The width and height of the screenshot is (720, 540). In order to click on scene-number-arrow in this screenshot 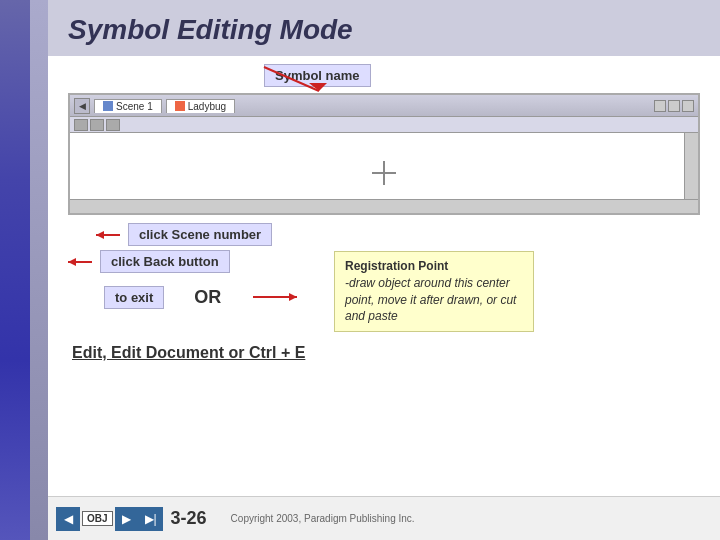, I will do `click(107, 235)`.